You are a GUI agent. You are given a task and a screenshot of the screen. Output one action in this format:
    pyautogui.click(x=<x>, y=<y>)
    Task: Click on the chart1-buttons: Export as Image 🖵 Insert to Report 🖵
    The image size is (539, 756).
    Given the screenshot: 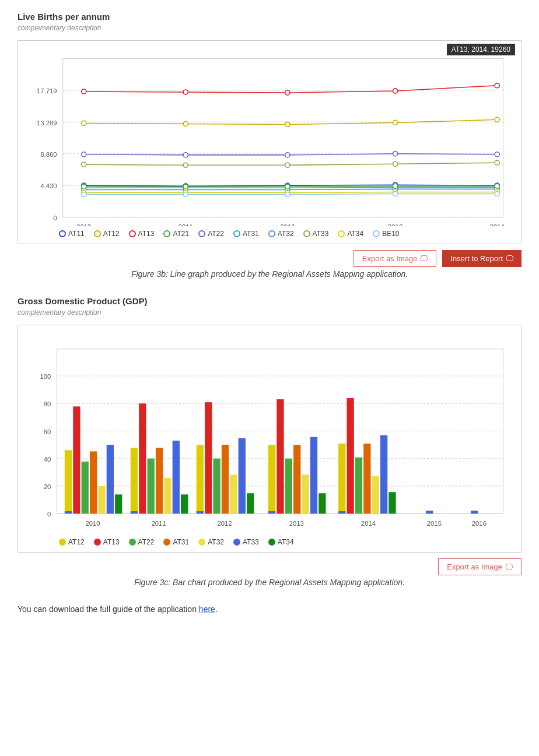 What is the action you would take?
    pyautogui.click(x=270, y=259)
    